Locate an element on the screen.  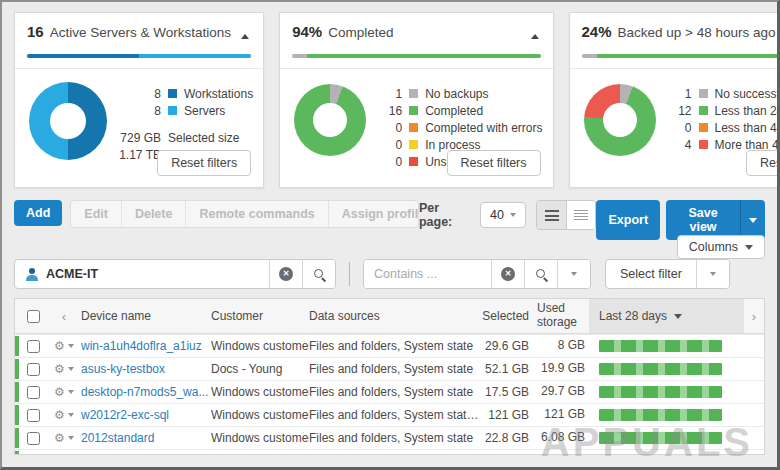
remote-commands-button: Remote commands is located at coordinates (256, 214).